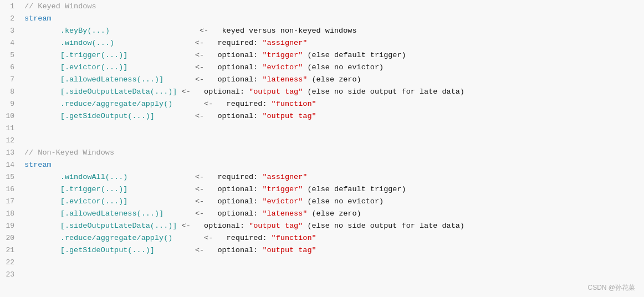  Describe the element at coordinates (322, 238) in the screenshot. I see `table-row: 20 .reduce/aggregate/apply() <- required…` at that location.